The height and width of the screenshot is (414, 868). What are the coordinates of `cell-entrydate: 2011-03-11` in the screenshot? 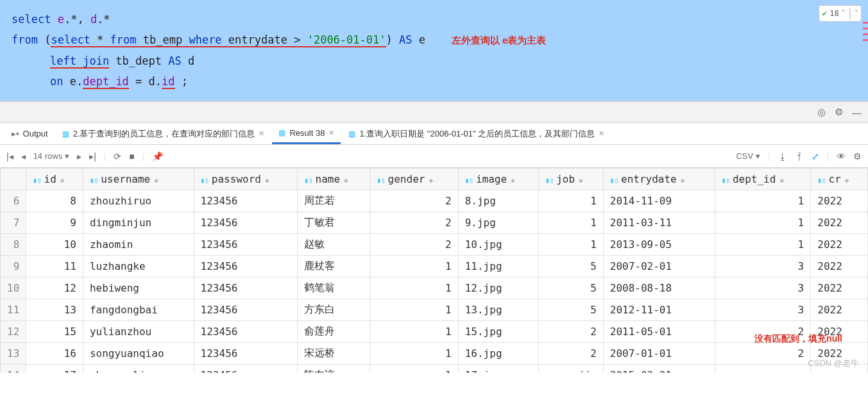 It's located at (659, 223).